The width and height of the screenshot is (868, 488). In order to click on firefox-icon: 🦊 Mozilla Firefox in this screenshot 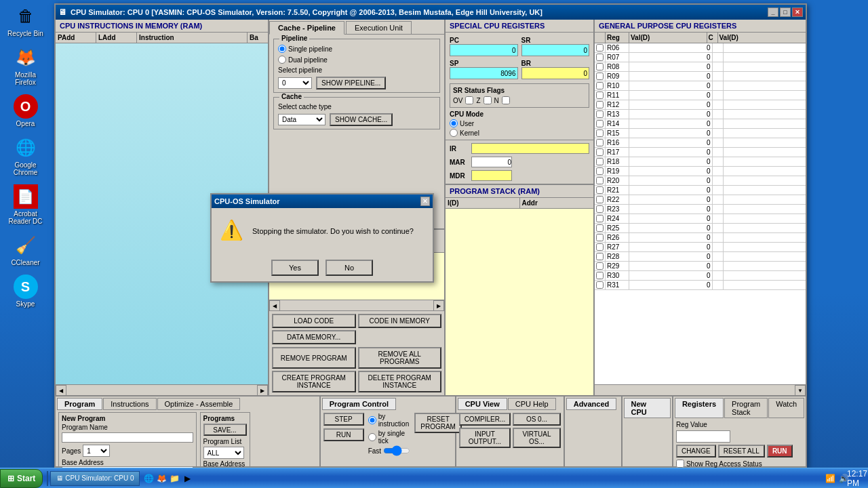, I will do `click(26, 66)`.